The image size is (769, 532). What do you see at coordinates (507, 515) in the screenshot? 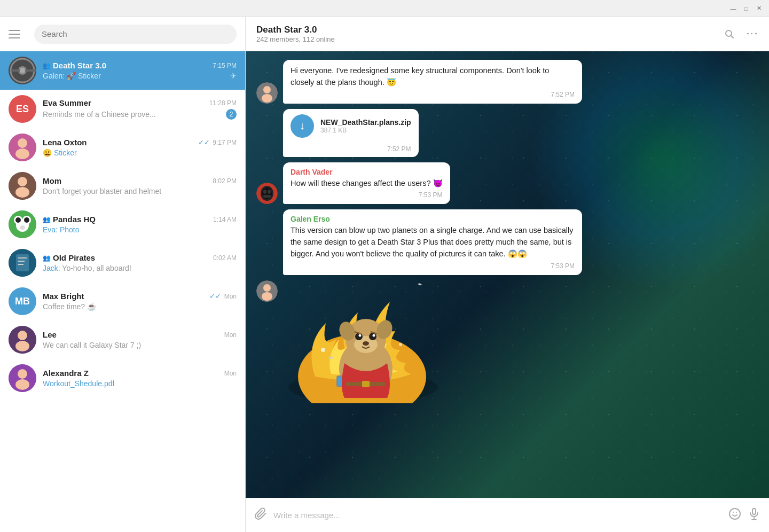
I see `message-input-bar` at bounding box center [507, 515].